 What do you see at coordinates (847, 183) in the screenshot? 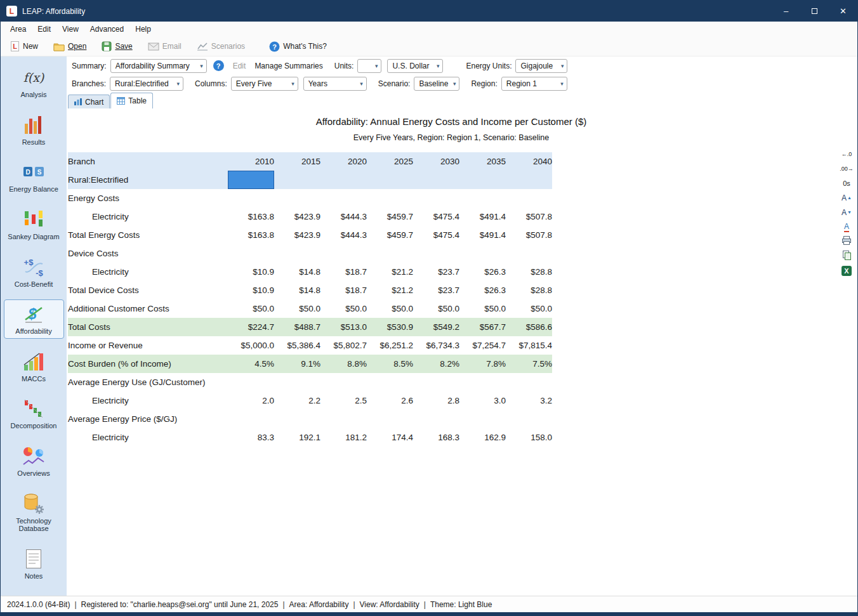
I see `show-zeros-button: 0s` at bounding box center [847, 183].